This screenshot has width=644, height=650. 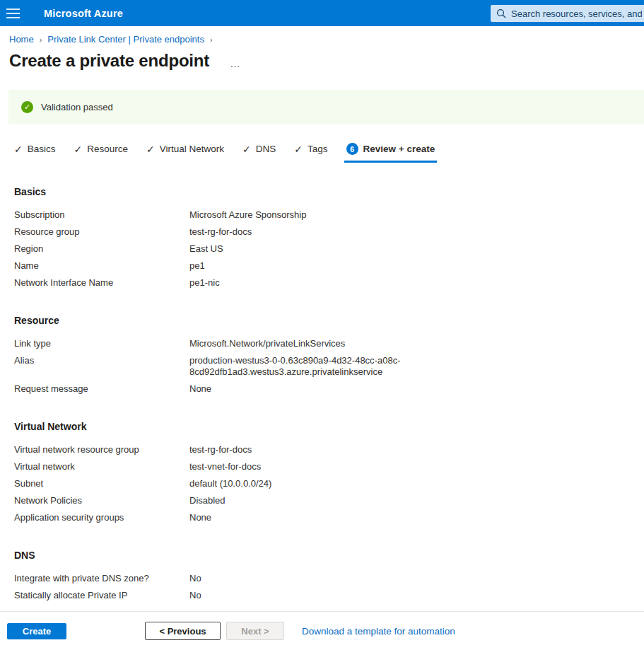 I want to click on summary-row: Subnet default (10.0.0.0/24), so click(x=329, y=484).